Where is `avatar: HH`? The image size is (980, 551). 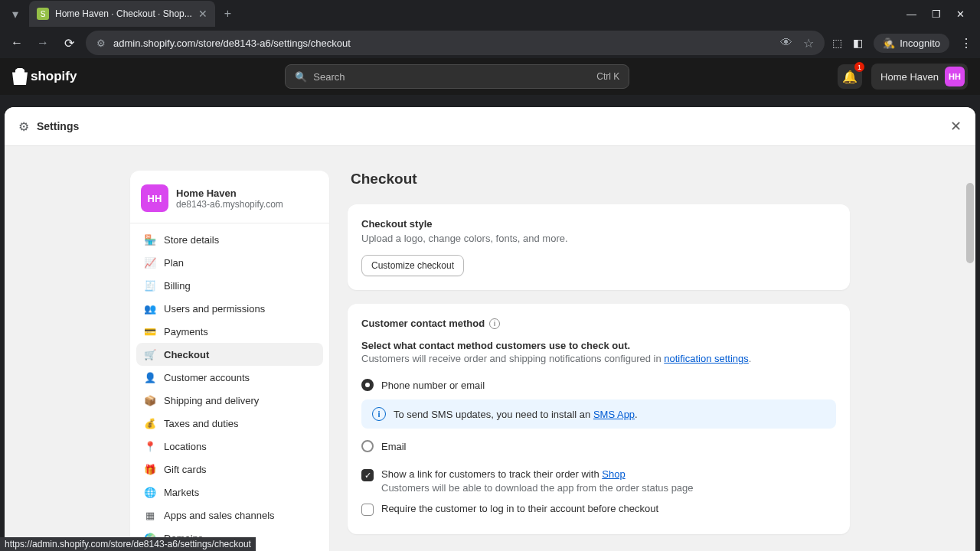 avatar: HH is located at coordinates (955, 77).